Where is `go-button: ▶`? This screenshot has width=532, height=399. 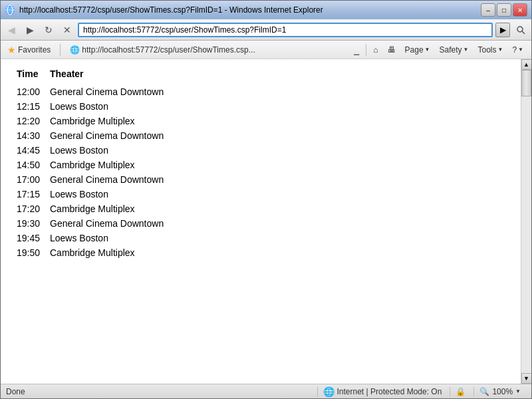 go-button: ▶ is located at coordinates (503, 30).